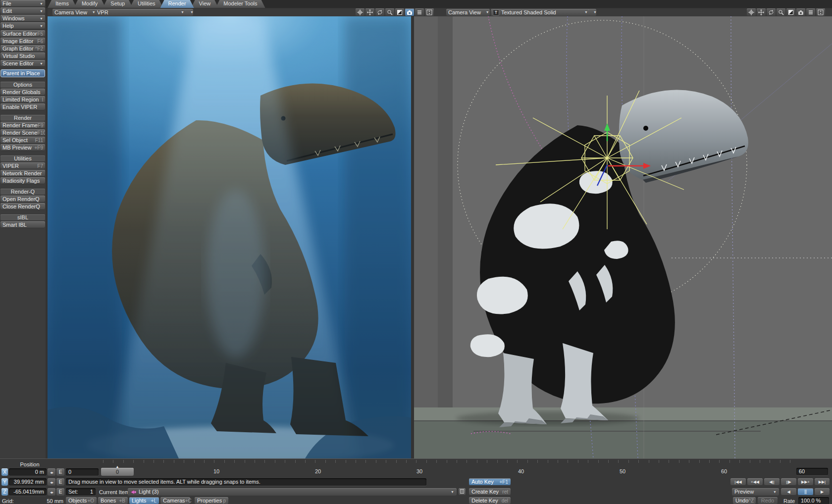  What do you see at coordinates (144, 501) in the screenshot?
I see `lights-tab: Lights+L` at bounding box center [144, 501].